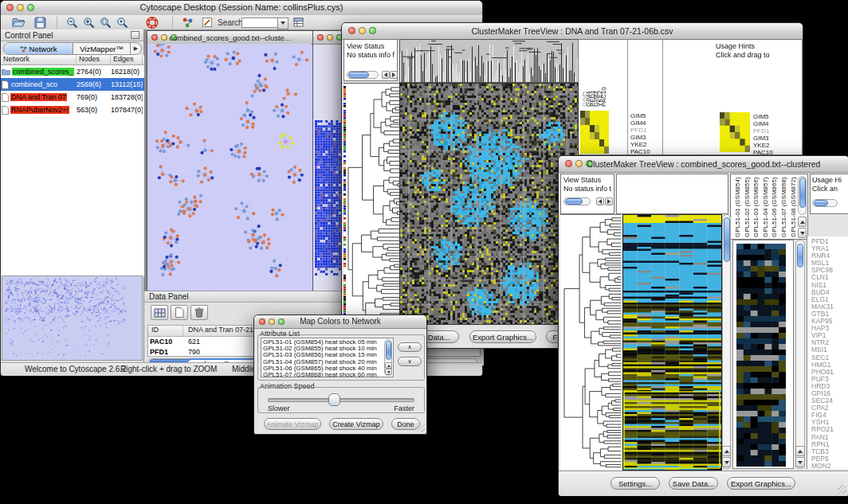  Describe the element at coordinates (635, 483) in the screenshot. I see `settings-button: Settings...` at that location.